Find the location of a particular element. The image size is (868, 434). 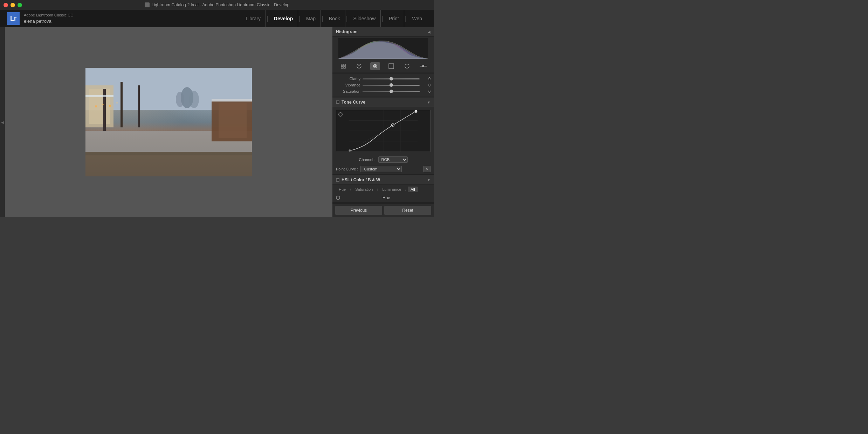

app-icon is located at coordinates (147, 5).